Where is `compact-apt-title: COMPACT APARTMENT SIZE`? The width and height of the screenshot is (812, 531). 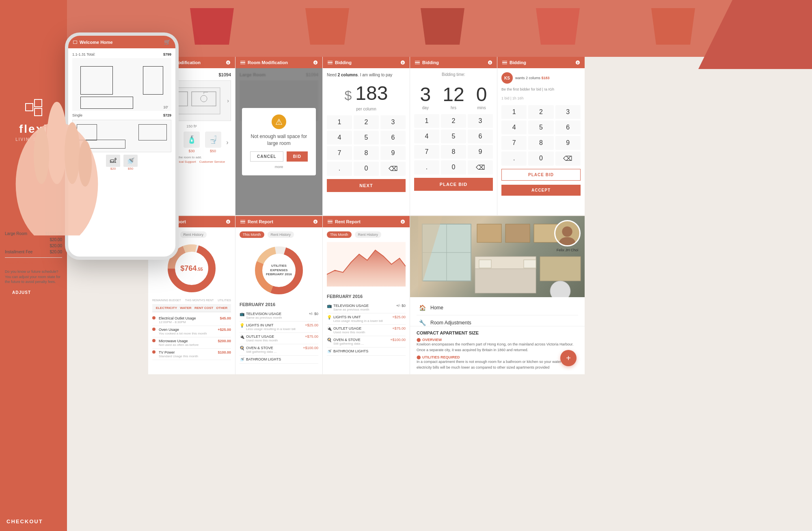
compact-apt-title: COMPACT APARTMENT SIZE is located at coordinates (497, 333).